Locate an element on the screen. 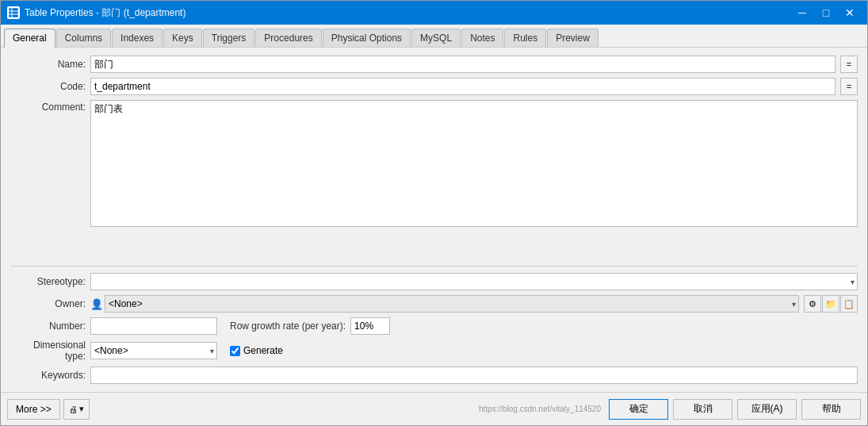  footer-right: https://blog.csdn.net/vitaly_114520 确定 取… is located at coordinates (670, 409).